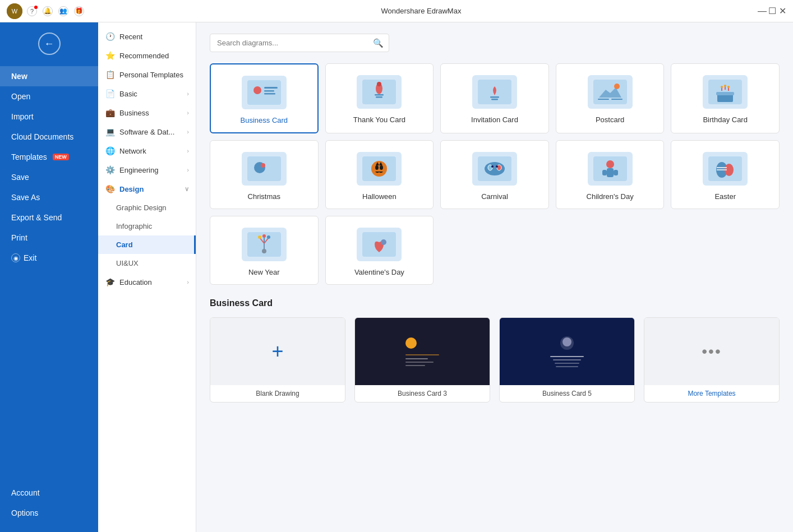  What do you see at coordinates (49, 44) in the screenshot?
I see `back-button: ←` at bounding box center [49, 44].